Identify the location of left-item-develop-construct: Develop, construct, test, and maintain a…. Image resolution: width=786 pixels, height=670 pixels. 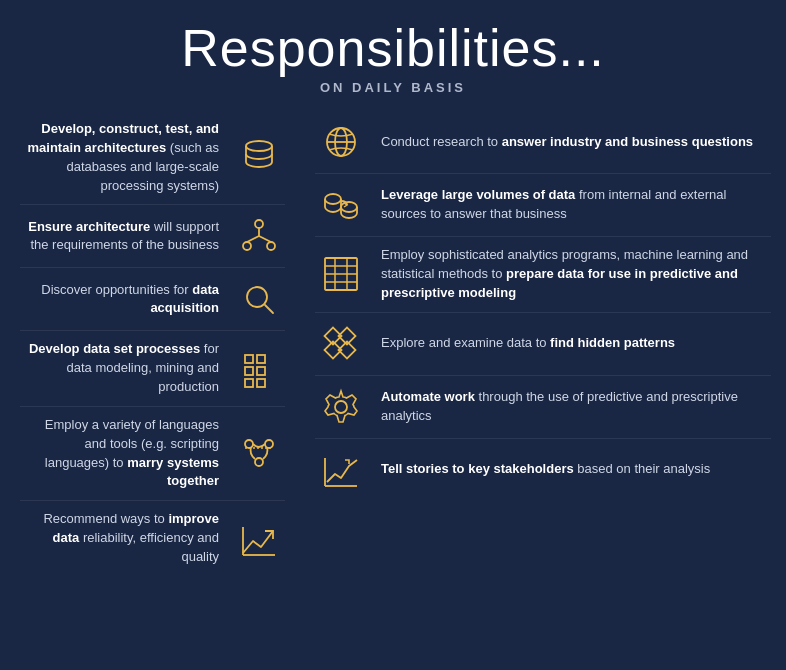
(152, 158).